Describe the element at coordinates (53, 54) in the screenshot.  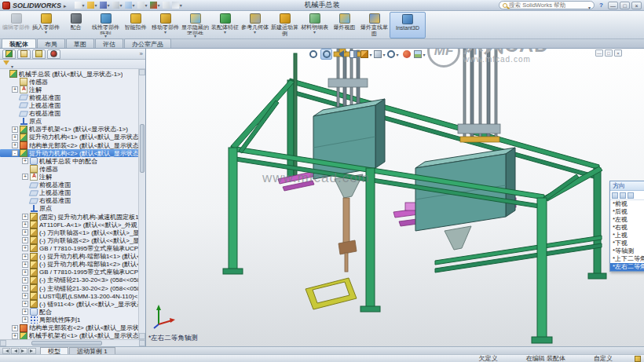
I see `appearances-tab` at that location.